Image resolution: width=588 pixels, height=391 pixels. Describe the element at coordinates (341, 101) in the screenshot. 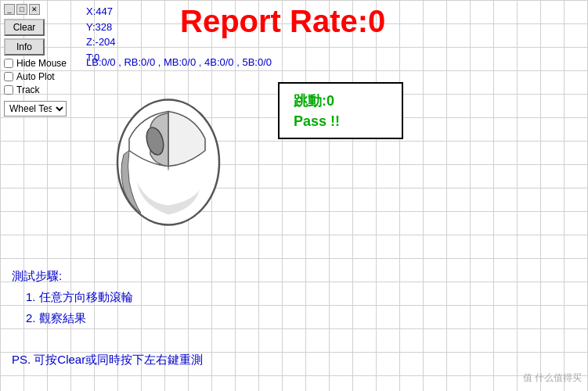

I see `jump-count: 跳動:0` at that location.